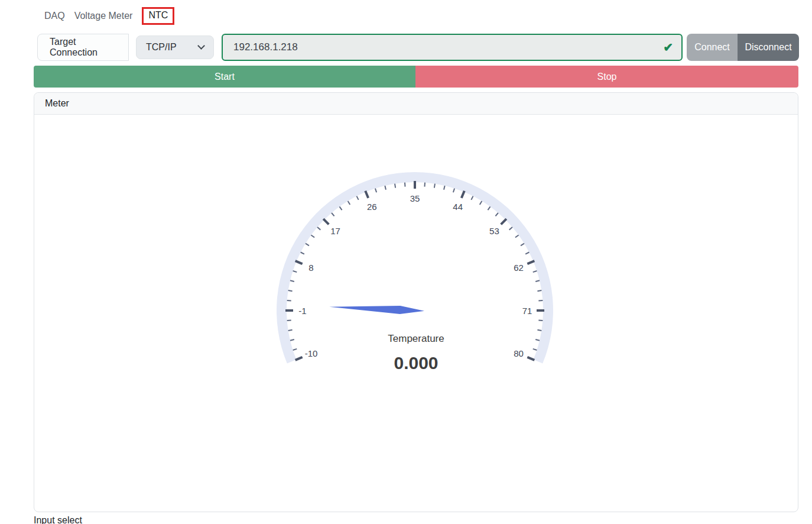  What do you see at coordinates (423, 519) in the screenshot?
I see `input-select-label: Input select` at bounding box center [423, 519].